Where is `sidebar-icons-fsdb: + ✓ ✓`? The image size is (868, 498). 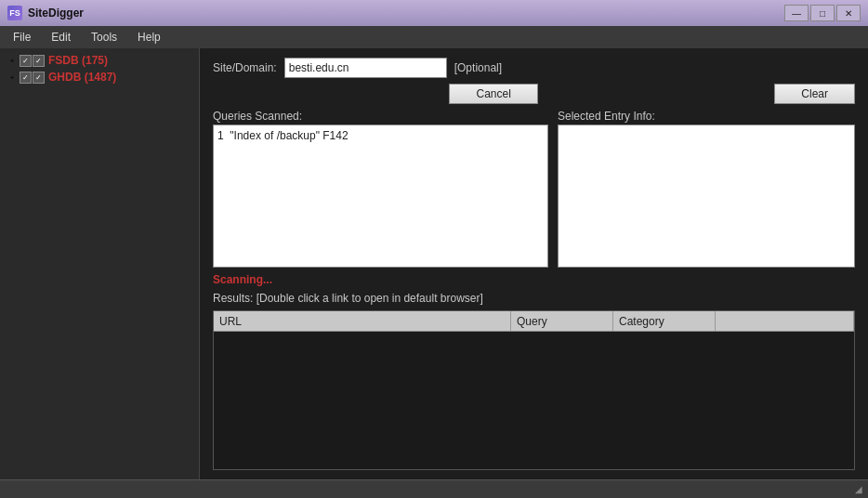
sidebar-icons-fsdb: + ✓ ✓ is located at coordinates (25, 60).